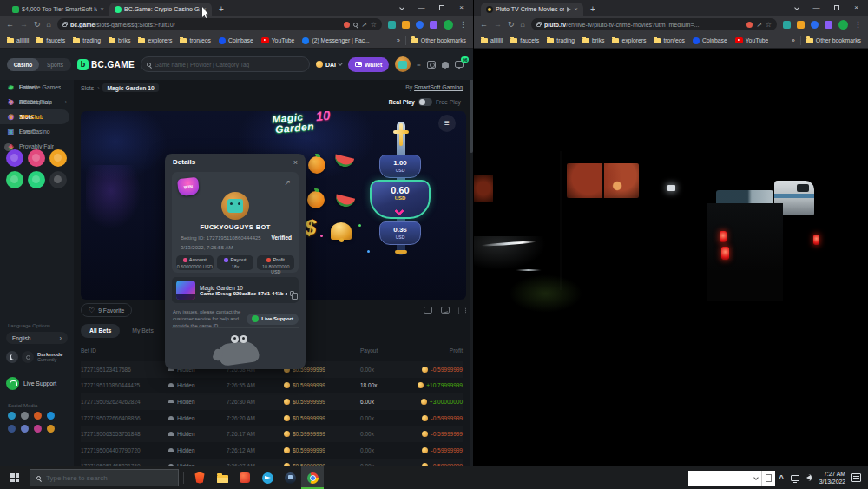 This screenshot has height=489, width=868. What do you see at coordinates (654, 24) in the screenshot?
I see `address-bar: pluto.tv/en/live-tv/pluto-tv-crime-movie…` at bounding box center [654, 24].